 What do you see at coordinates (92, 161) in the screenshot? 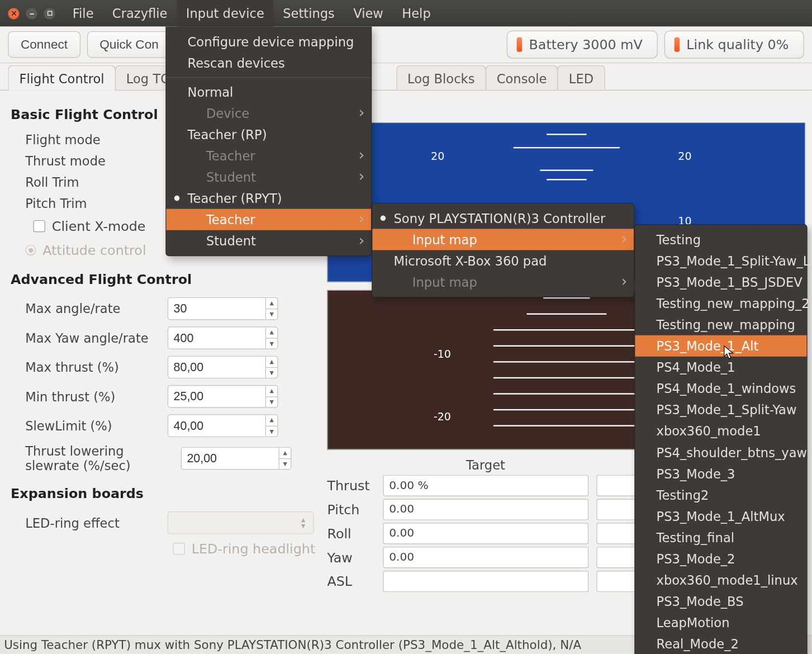
I see `thrust-mode-label: Thrust mode` at bounding box center [92, 161].